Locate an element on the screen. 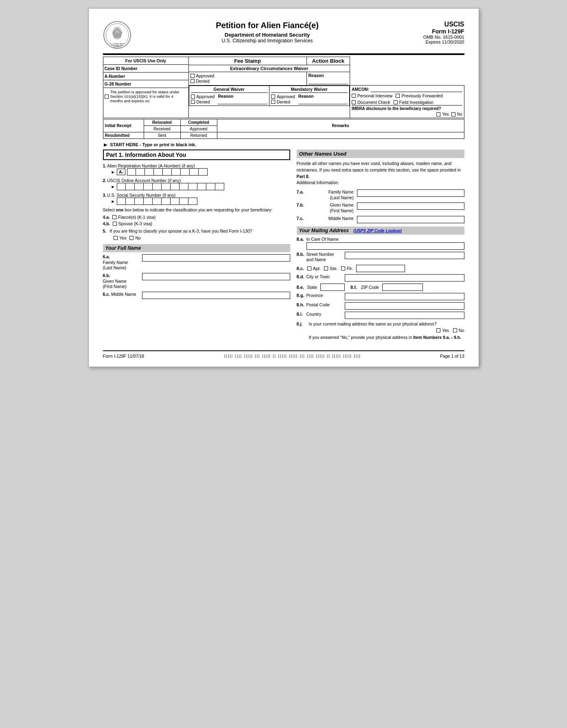  mw-denied-cb is located at coordinates (273, 102).